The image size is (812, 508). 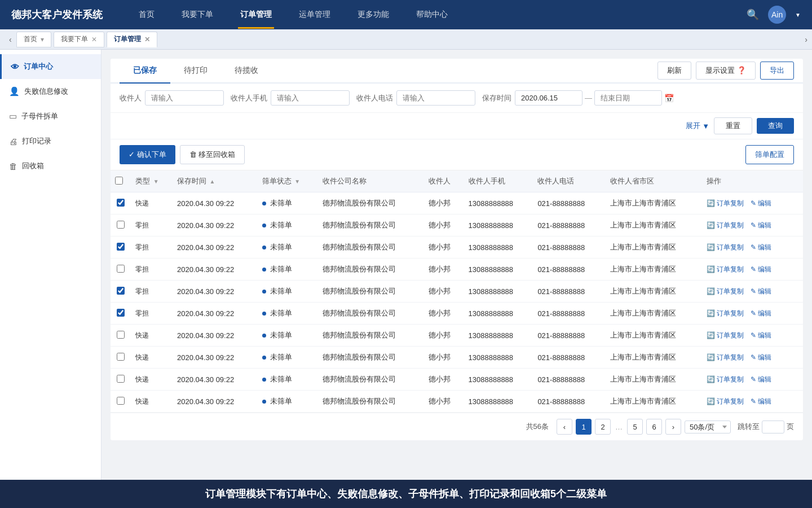 I want to click on tab-prev-arrow: ‹, so click(x=10, y=40).